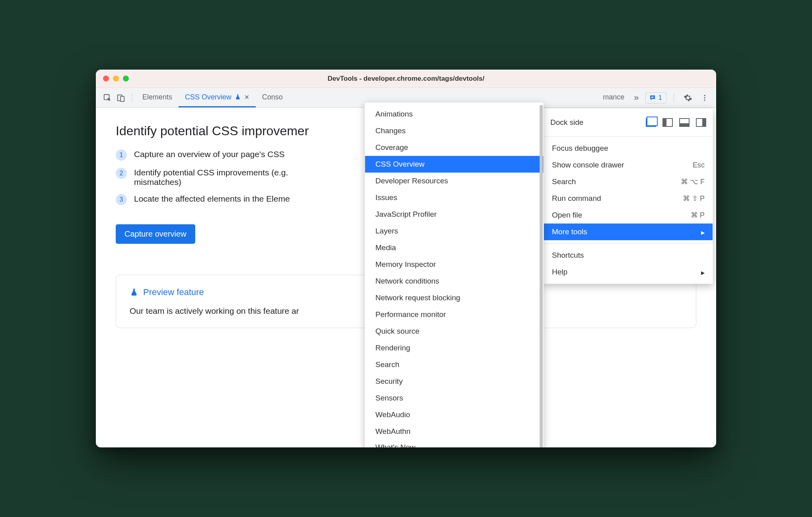 This screenshot has width=812, height=517. I want to click on scrollbar-thumb, so click(541, 276).